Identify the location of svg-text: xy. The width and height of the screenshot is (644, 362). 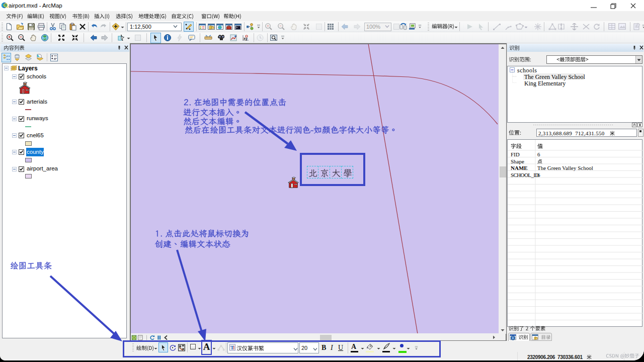
(246, 39).